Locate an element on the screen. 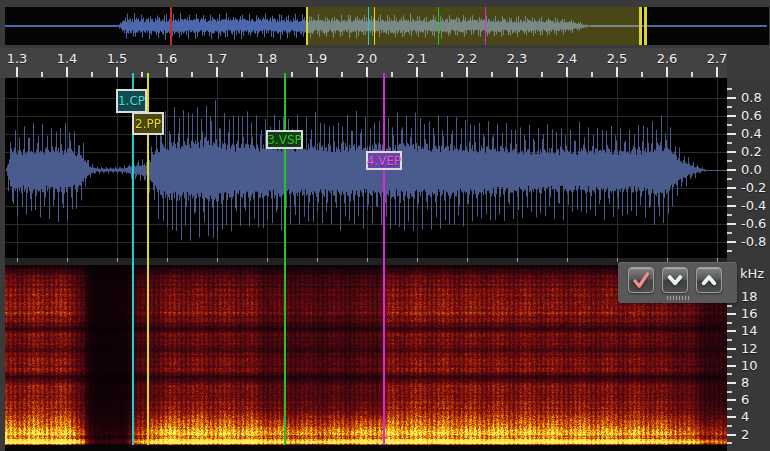 Image resolution: width=770 pixels, height=451 pixels. chevron-up-icon is located at coordinates (709, 280).